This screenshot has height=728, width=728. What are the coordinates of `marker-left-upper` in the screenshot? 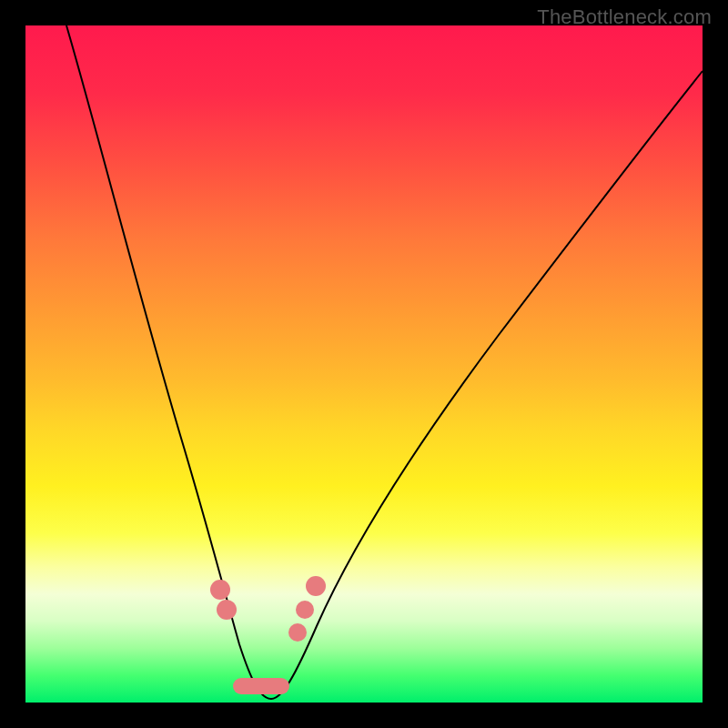 It's located at (220, 590).